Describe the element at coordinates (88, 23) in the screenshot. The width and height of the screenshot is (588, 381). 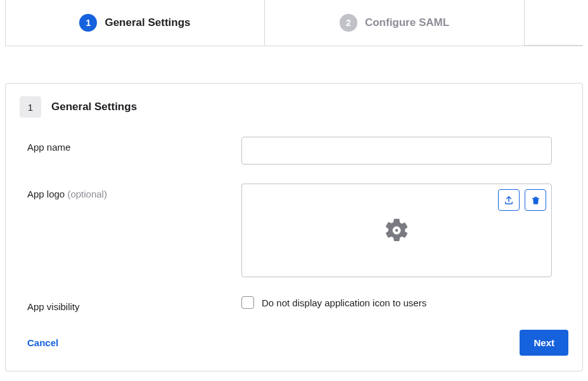
I see `step-number-badge: 1` at that location.